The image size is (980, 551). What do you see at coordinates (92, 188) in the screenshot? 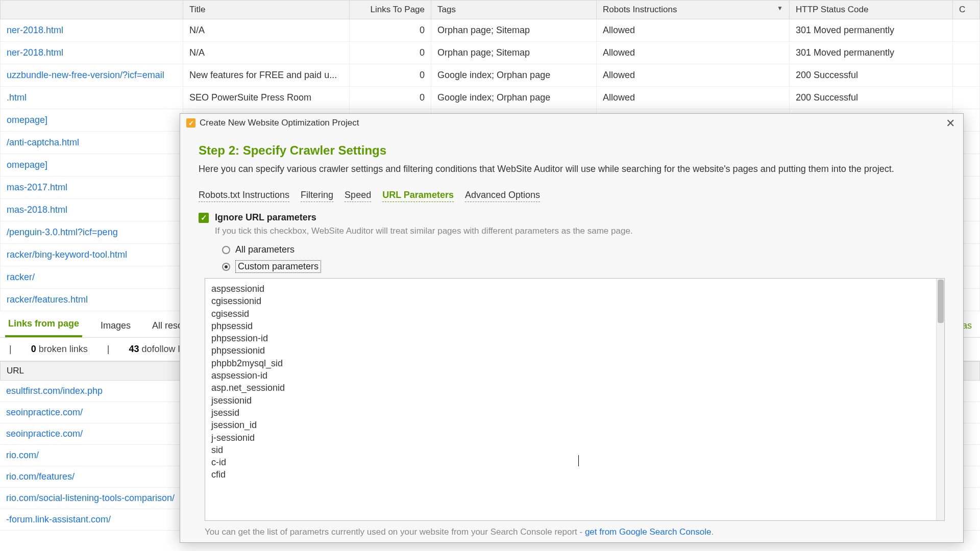
I see `cell-page: mas-2017.html` at bounding box center [92, 188].